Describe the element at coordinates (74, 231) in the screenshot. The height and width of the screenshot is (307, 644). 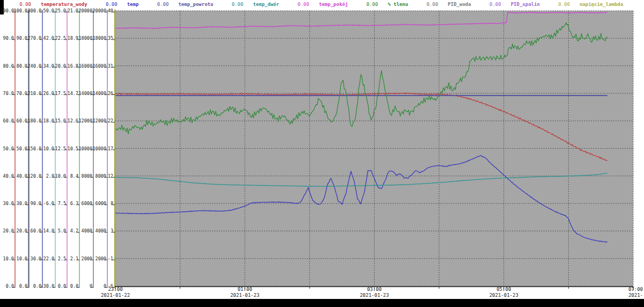
I see `axis-tick-label: 4.2` at that location.